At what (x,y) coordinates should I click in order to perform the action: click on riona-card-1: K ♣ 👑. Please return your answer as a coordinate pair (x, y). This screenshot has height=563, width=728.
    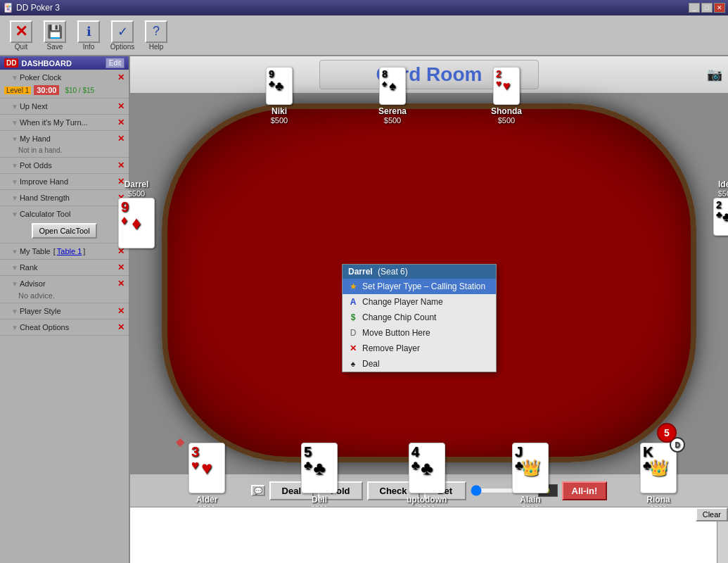
    Looking at the image, I should click on (658, 468).